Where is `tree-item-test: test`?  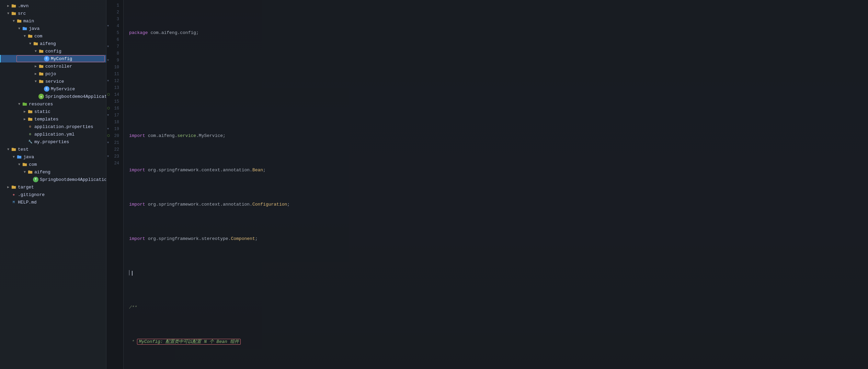
tree-item-test: test is located at coordinates (53, 149).